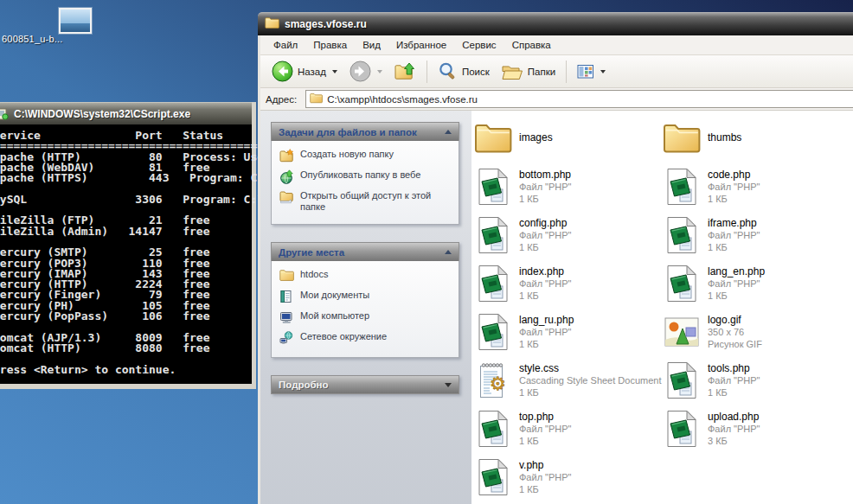 The height and width of the screenshot is (504, 853). Describe the element at coordinates (547, 331) in the screenshot. I see `file-text: lang_ru.phpФайл "PHP"1 КБ` at that location.